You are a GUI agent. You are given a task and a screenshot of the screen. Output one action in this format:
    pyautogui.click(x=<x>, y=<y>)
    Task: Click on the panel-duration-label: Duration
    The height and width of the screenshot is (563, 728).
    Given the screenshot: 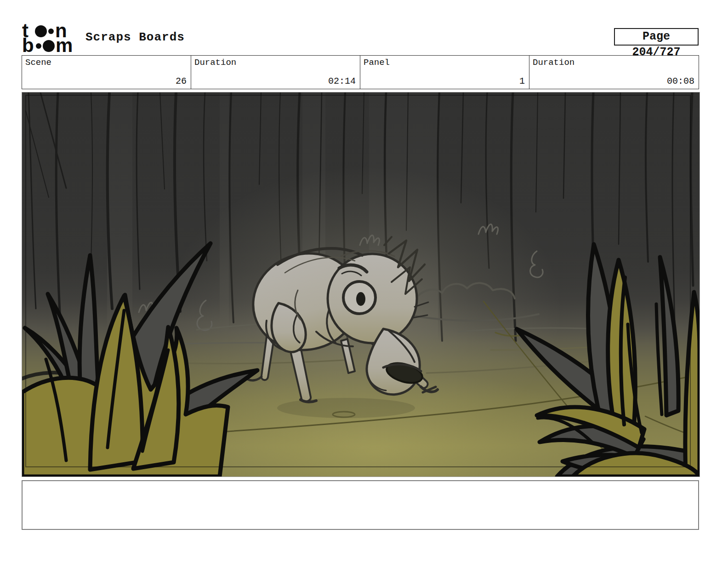 What is the action you would take?
    pyautogui.click(x=553, y=63)
    